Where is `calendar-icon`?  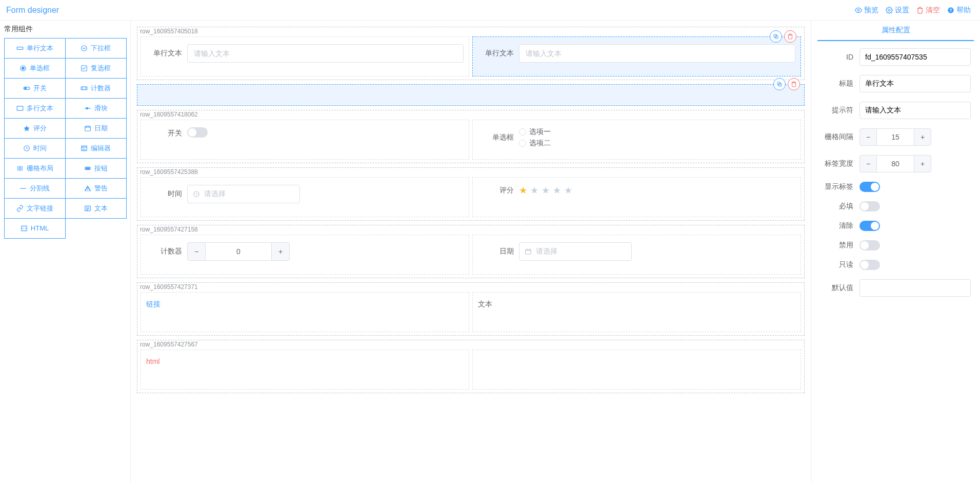 calendar-icon is located at coordinates (528, 252).